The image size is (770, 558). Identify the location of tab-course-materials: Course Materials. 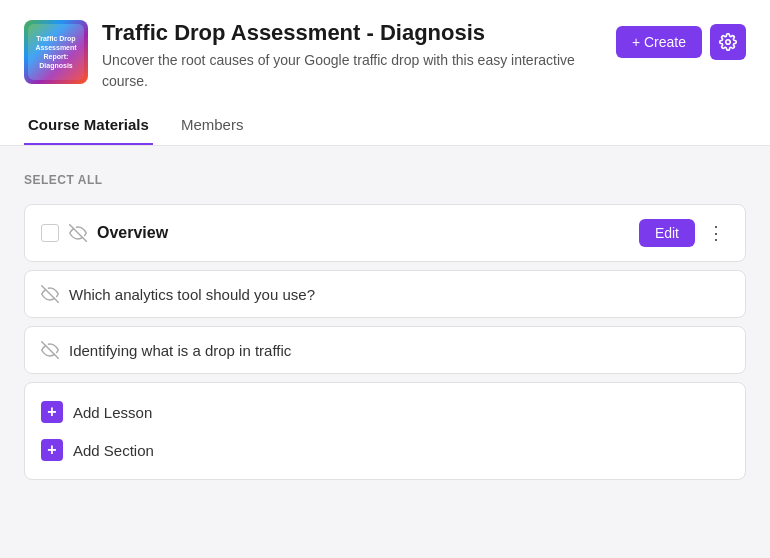
(88, 126).